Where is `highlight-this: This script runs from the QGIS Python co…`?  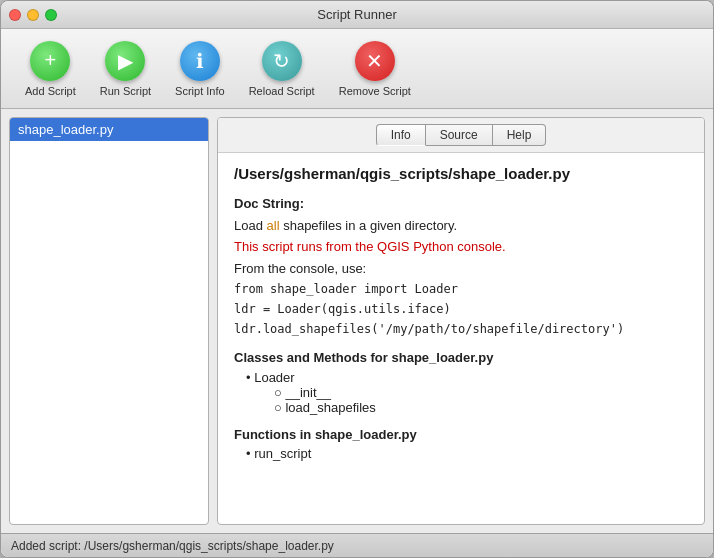
highlight-this: This script runs from the QGIS Python co… is located at coordinates (370, 246).